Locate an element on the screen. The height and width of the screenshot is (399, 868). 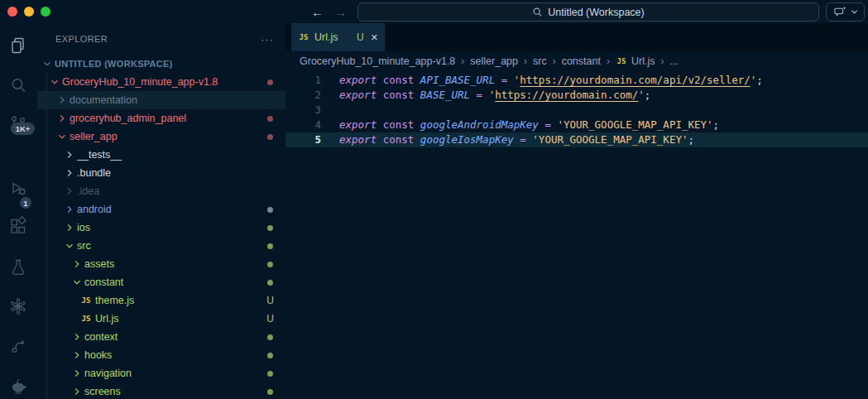
workspace-title: Untitled (Workspace) is located at coordinates (596, 12).